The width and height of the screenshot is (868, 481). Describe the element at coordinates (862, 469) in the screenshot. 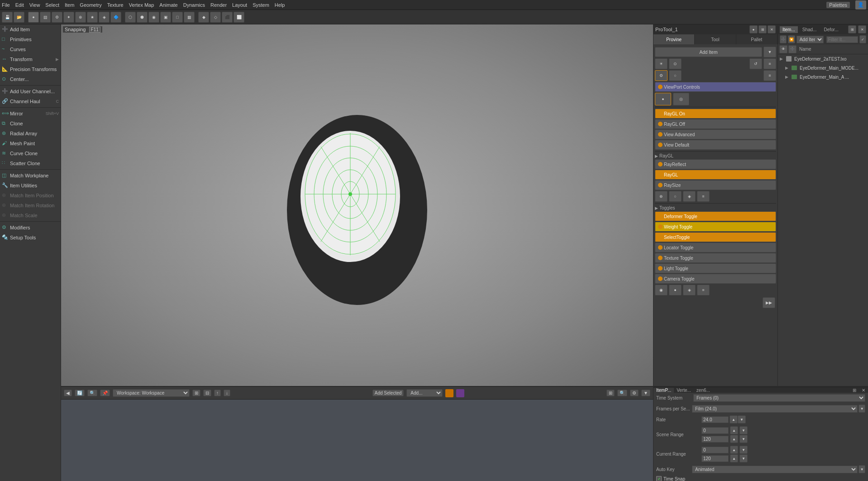

I see `tl-autokey-arrow: ▼` at that location.